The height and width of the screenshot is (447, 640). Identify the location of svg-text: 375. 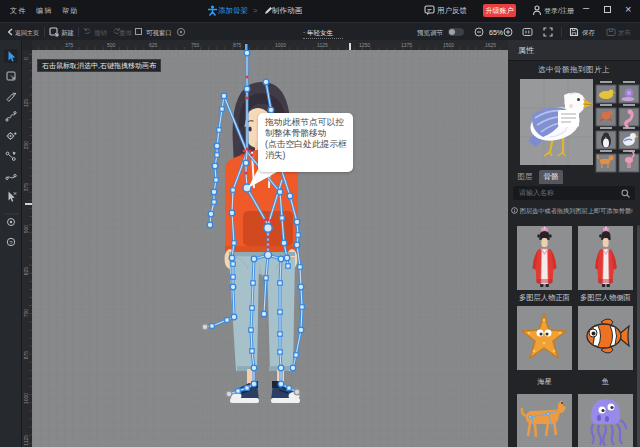
(26, 188).